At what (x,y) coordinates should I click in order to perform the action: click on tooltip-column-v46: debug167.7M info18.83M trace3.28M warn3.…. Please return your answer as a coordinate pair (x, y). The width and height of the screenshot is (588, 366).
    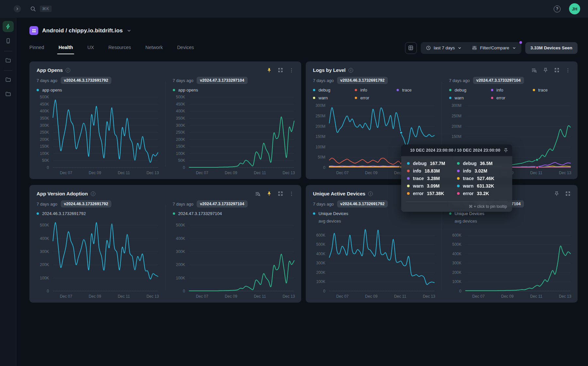
    Looking at the image, I should click on (432, 181).